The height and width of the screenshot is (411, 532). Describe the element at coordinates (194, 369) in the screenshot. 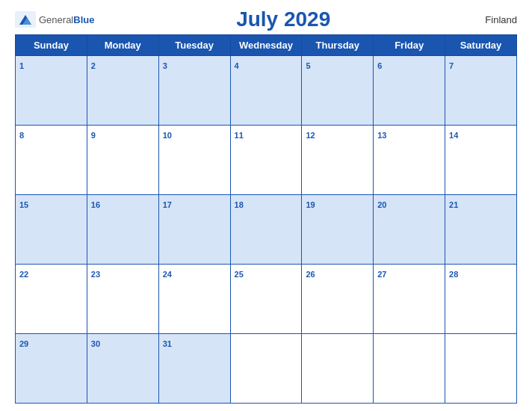

I see `calendar-day-cell: 31` at that location.